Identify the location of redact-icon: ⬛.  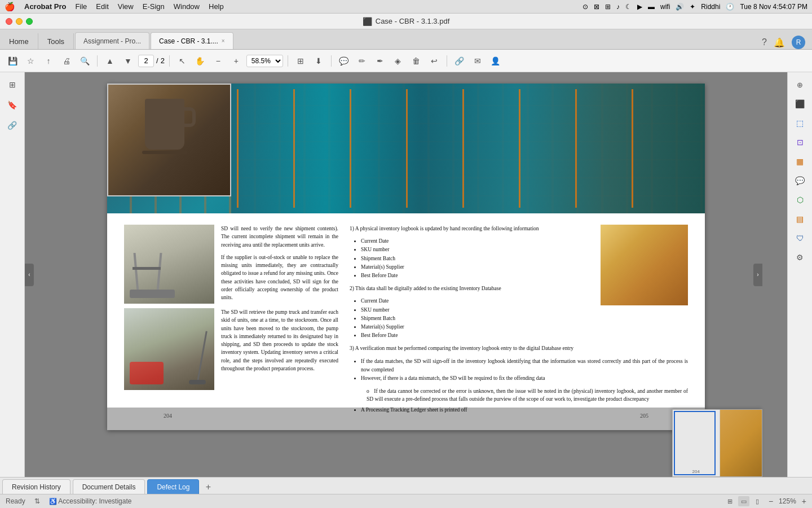
(800, 104).